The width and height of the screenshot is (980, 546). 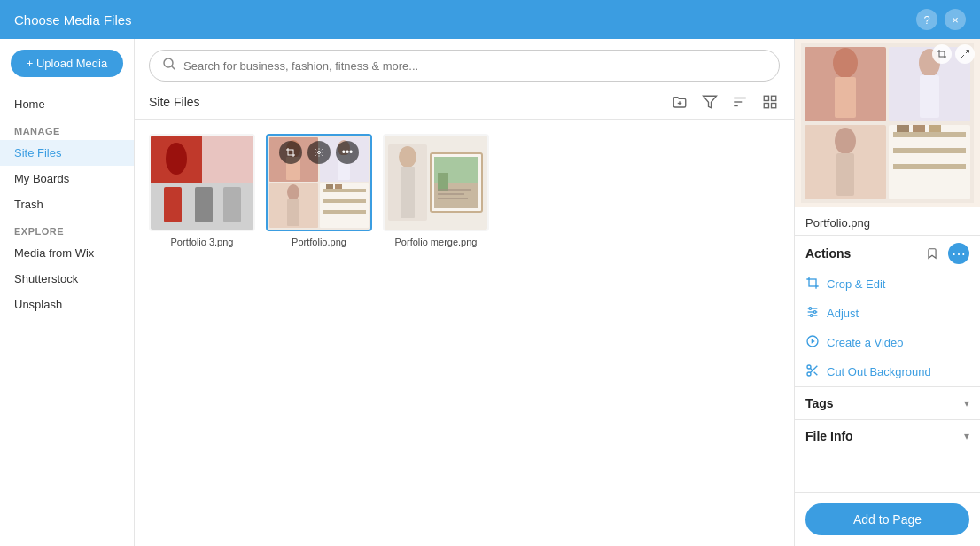 I want to click on preview-crop-button, so click(x=942, y=54).